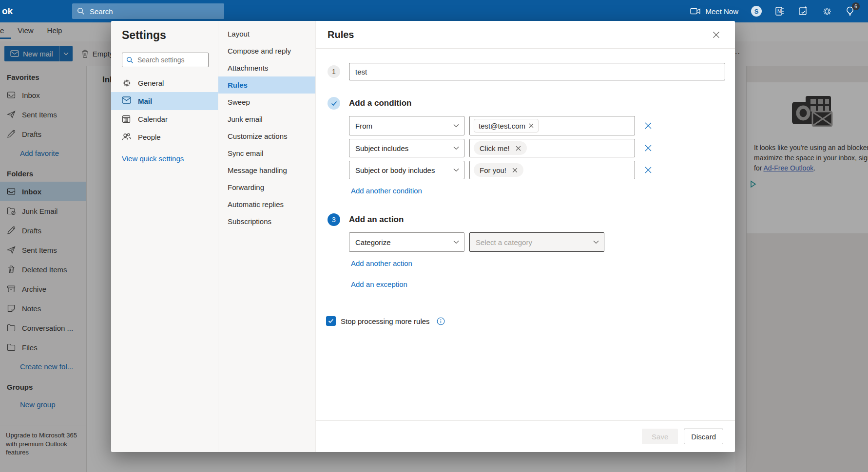  Describe the element at coordinates (552, 170) in the screenshot. I see `condition-value-field: For you!` at that location.